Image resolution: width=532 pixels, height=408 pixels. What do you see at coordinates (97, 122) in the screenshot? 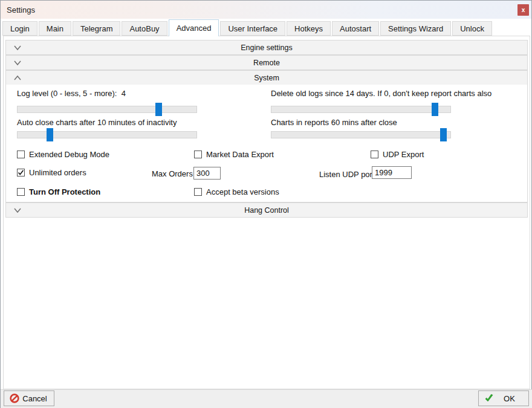
I see `auto-close-charts-label: Auto close charts after 10 minutes of in…` at bounding box center [97, 122].